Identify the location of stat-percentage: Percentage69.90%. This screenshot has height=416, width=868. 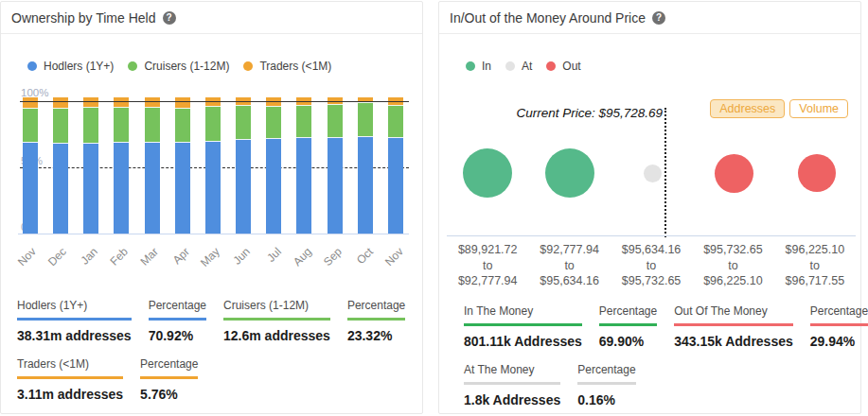
(629, 327).